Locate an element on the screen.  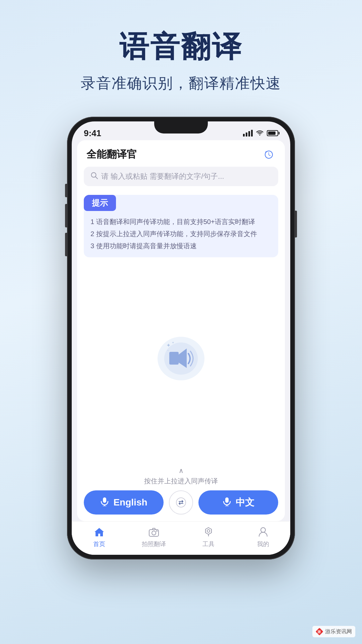
tips-header: 提示 is located at coordinates (100, 203).